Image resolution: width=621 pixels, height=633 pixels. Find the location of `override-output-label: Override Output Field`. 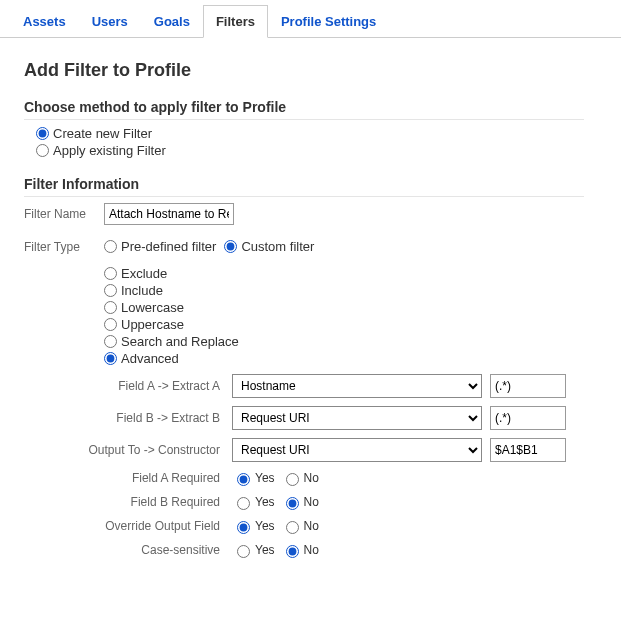

override-output-label: Override Output Field is located at coordinates (116, 526).